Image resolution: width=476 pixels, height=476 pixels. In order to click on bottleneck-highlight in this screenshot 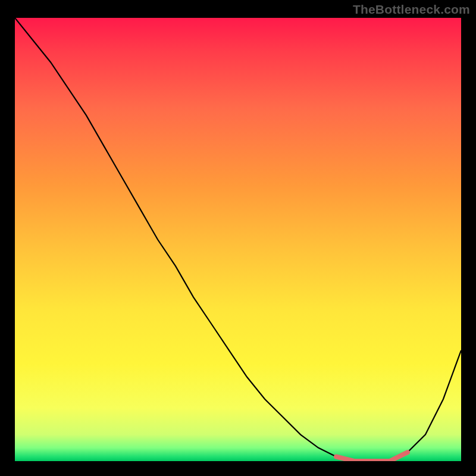, I will do `click(372, 457)`.